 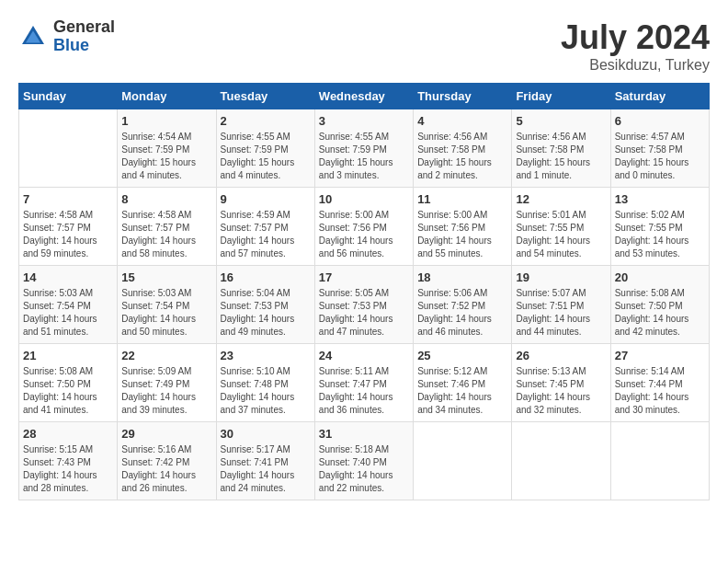 What do you see at coordinates (364, 462) in the screenshot?
I see `week-row-5: 28 Sunrise: 5:15 AM Sunset: 7:43 PM Dayl…` at bounding box center [364, 462].